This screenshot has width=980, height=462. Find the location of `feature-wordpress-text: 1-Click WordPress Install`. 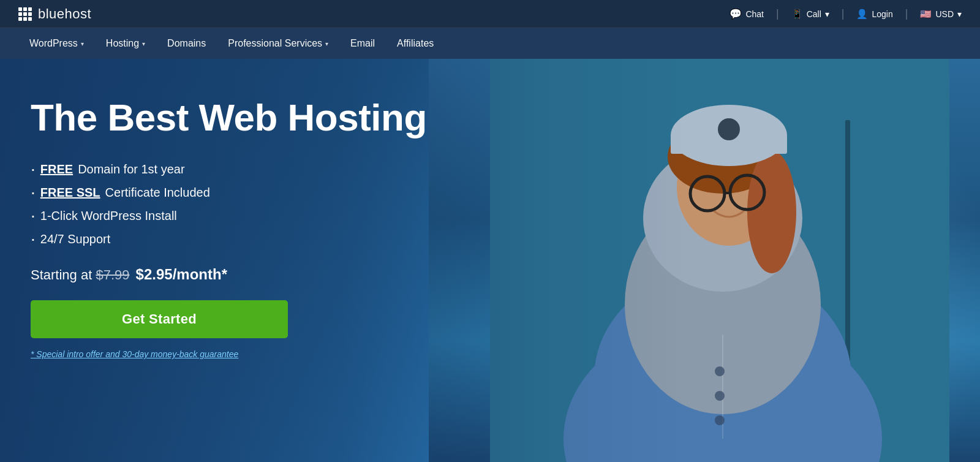

feature-wordpress-text: 1-Click WordPress Install is located at coordinates (109, 216).